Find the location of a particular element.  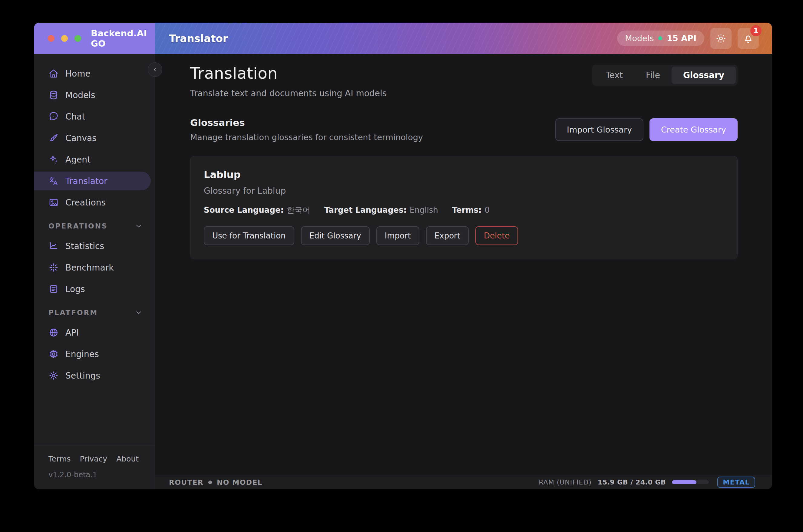

about-link: About is located at coordinates (128, 459).